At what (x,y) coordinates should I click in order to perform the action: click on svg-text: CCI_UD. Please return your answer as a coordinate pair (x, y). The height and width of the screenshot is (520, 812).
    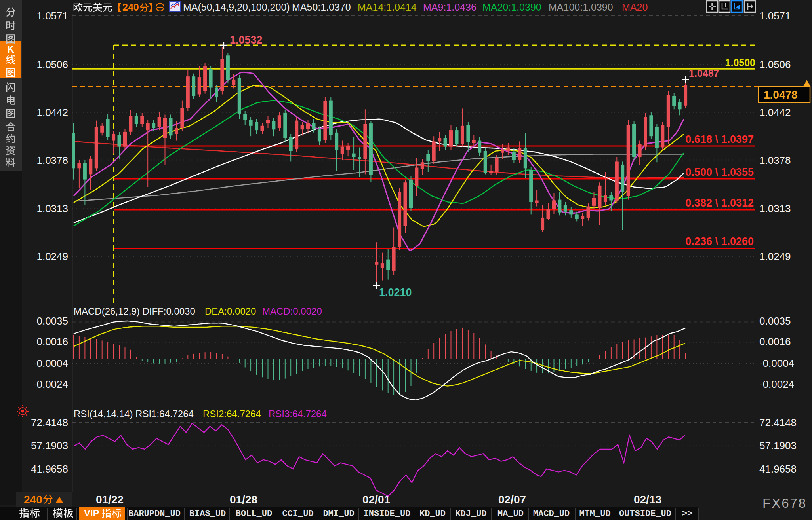
    Looking at the image, I should click on (298, 514).